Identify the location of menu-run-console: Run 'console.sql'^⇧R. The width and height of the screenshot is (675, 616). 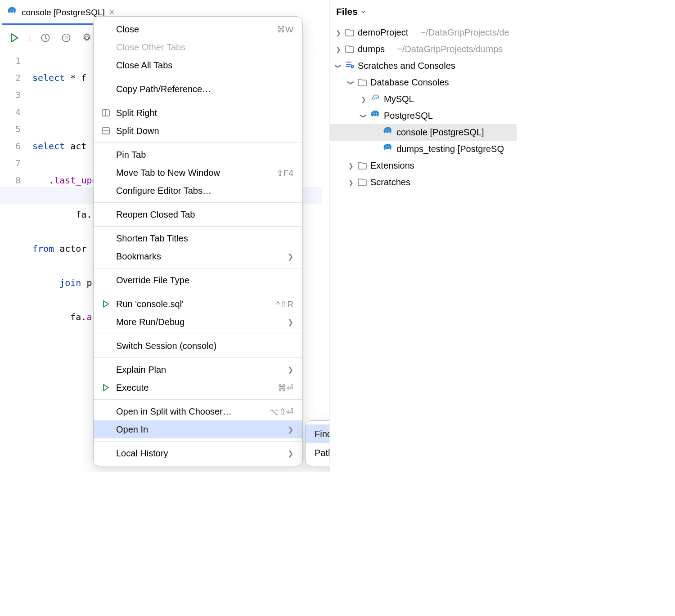
(198, 304).